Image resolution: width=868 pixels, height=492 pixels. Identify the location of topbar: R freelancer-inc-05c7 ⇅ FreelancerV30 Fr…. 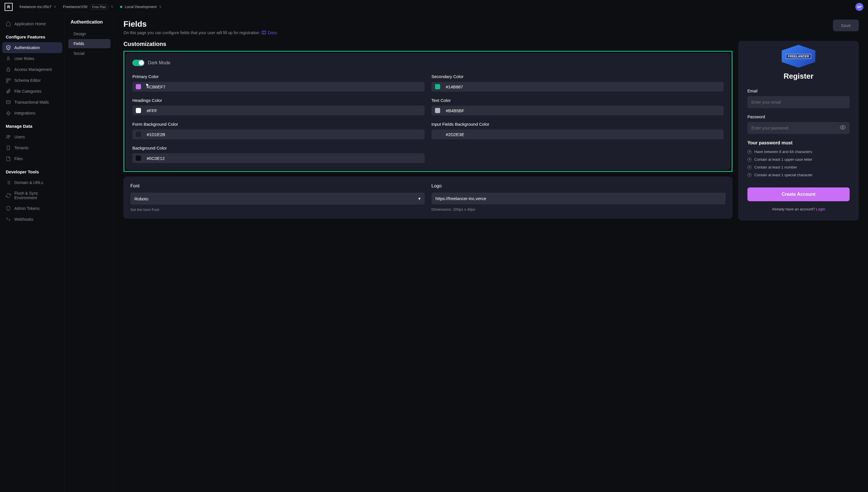
(434, 7).